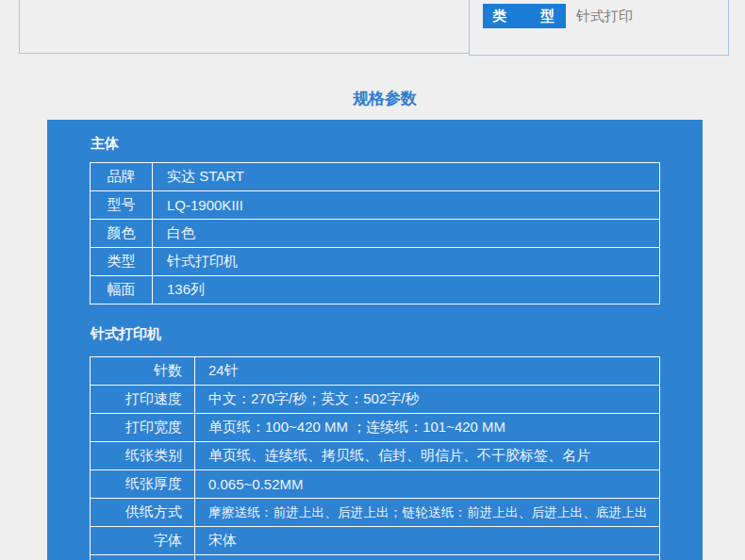 The height and width of the screenshot is (560, 745). What do you see at coordinates (599, 28) in the screenshot?
I see `top-spec-box-right: 类 型 针式打印` at bounding box center [599, 28].